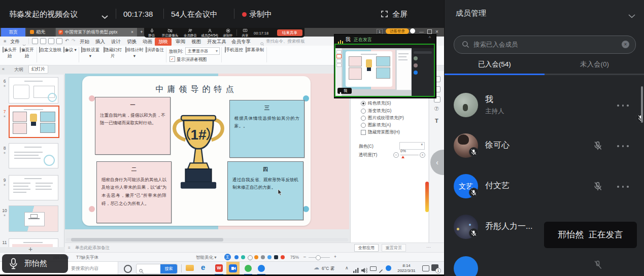  I want to click on menu-start: 开始, so click(84, 42).